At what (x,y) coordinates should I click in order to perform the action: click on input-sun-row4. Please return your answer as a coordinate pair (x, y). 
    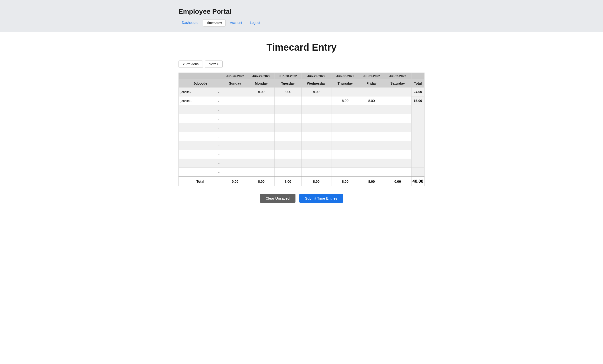
    Looking at the image, I should click on (235, 128).